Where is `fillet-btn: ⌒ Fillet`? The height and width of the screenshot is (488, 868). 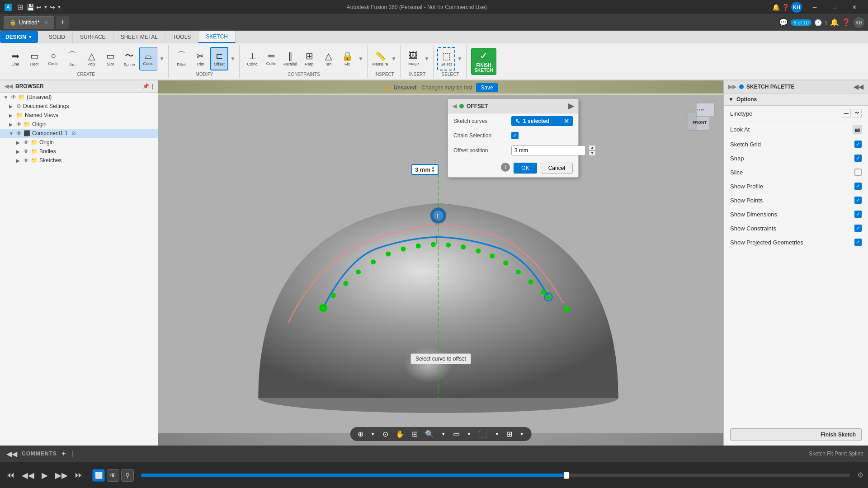 fillet-btn: ⌒ Fillet is located at coordinates (181, 59).